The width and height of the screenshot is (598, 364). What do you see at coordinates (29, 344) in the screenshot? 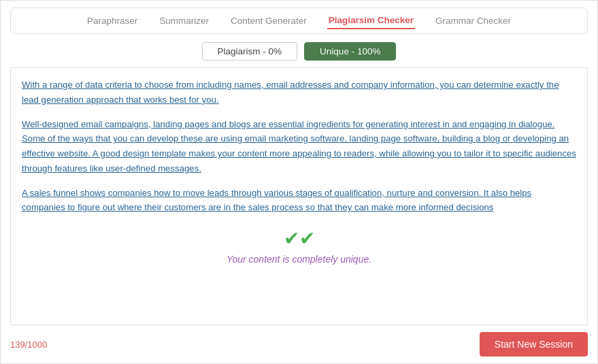
I see `word-count: 139/1000` at bounding box center [29, 344].